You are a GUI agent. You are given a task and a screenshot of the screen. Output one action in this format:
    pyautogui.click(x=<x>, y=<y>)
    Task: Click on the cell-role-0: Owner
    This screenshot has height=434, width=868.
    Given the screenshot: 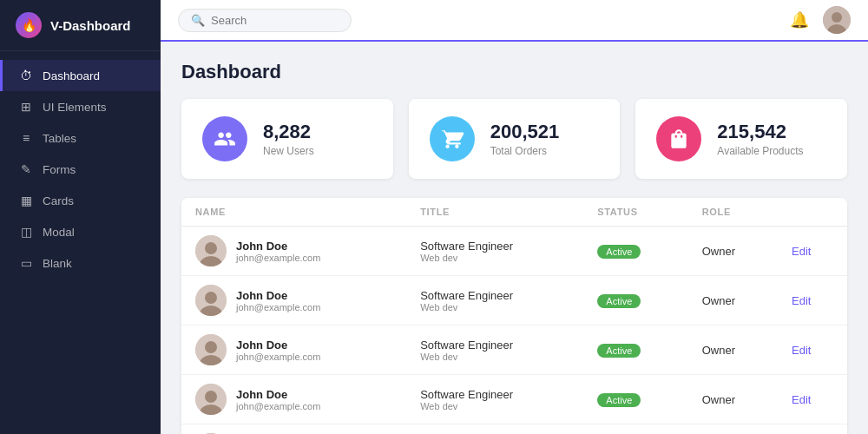 What is the action you would take?
    pyautogui.click(x=733, y=252)
    